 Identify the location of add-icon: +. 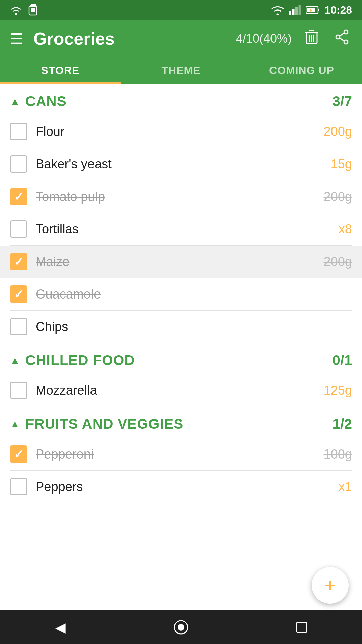
(330, 585).